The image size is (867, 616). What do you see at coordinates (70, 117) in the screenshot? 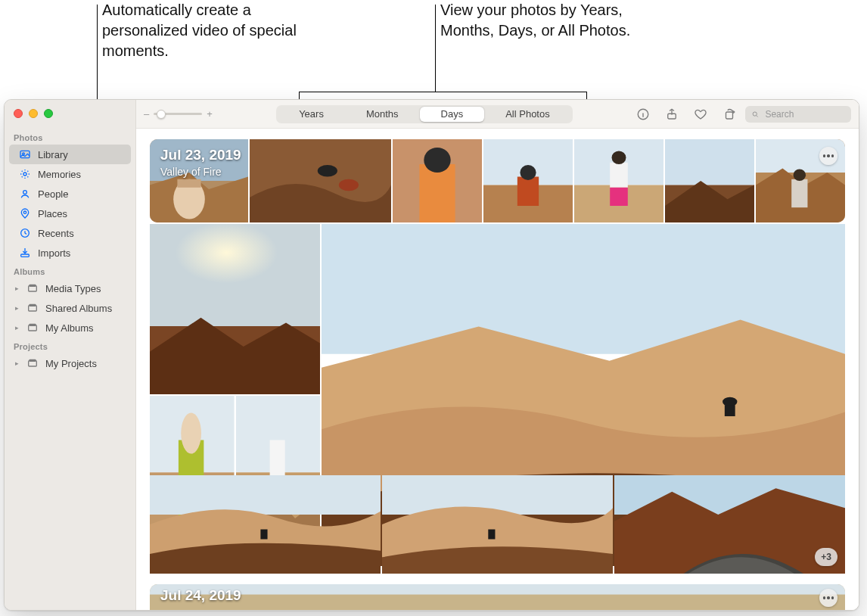
I see `window-controls` at bounding box center [70, 117].